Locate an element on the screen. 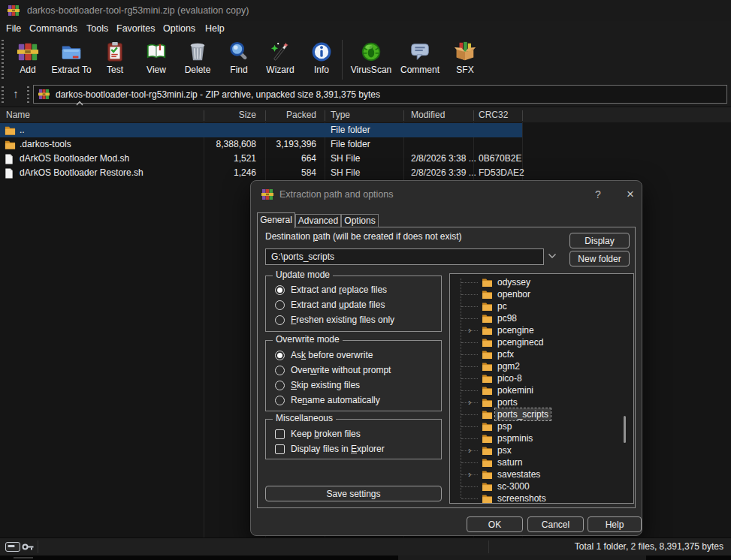 The height and width of the screenshot is (560, 731). tree-item-label: pgm2 is located at coordinates (509, 366).